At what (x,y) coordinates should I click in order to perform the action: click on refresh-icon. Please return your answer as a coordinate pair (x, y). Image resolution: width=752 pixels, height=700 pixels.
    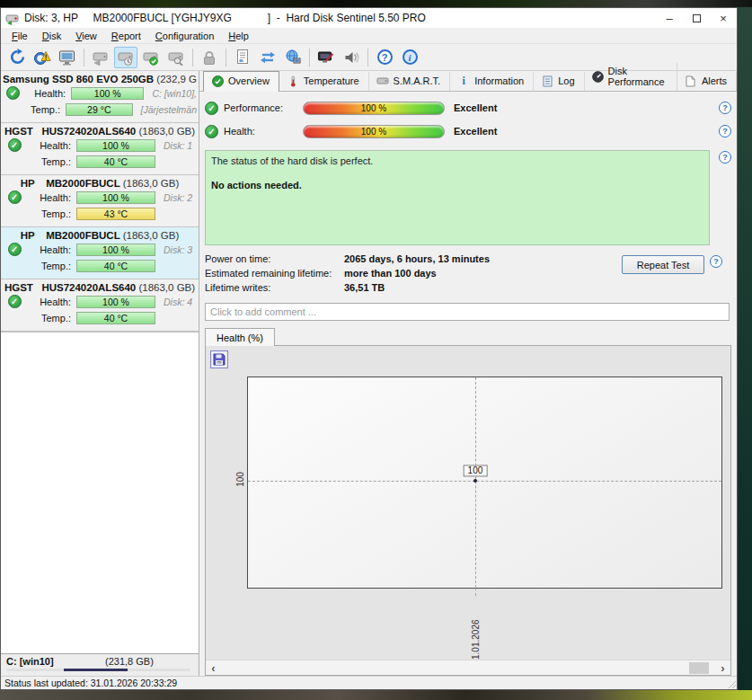
    Looking at the image, I should click on (17, 58).